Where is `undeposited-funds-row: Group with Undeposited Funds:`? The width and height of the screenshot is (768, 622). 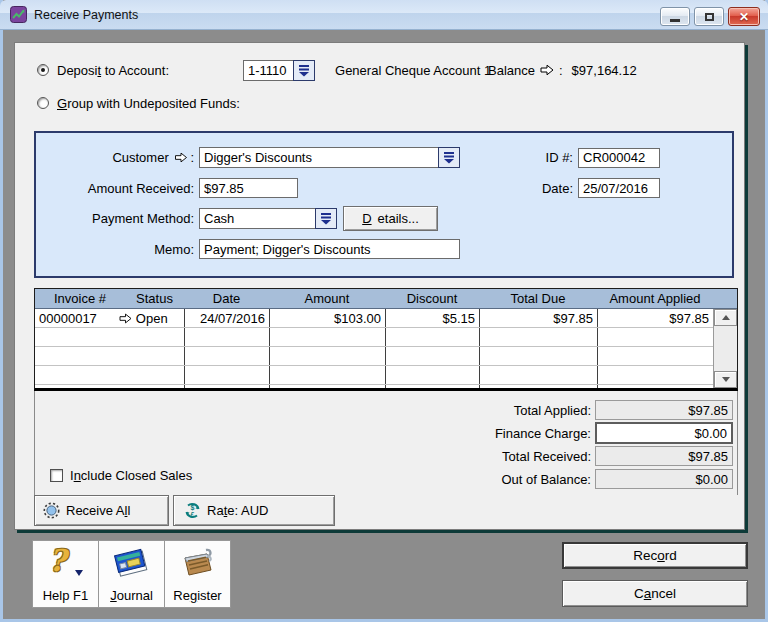 undeposited-funds-row: Group with Undeposited Funds: is located at coordinates (138, 103).